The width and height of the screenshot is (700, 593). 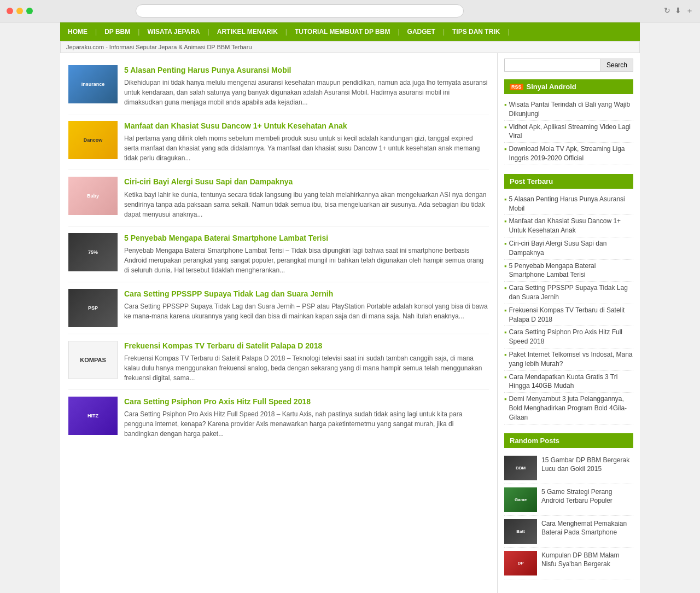 What do you see at coordinates (569, 315) in the screenshot?
I see `list-item: Frekuensi Kompas TV Terbaru di Satelit P…` at bounding box center [569, 315].